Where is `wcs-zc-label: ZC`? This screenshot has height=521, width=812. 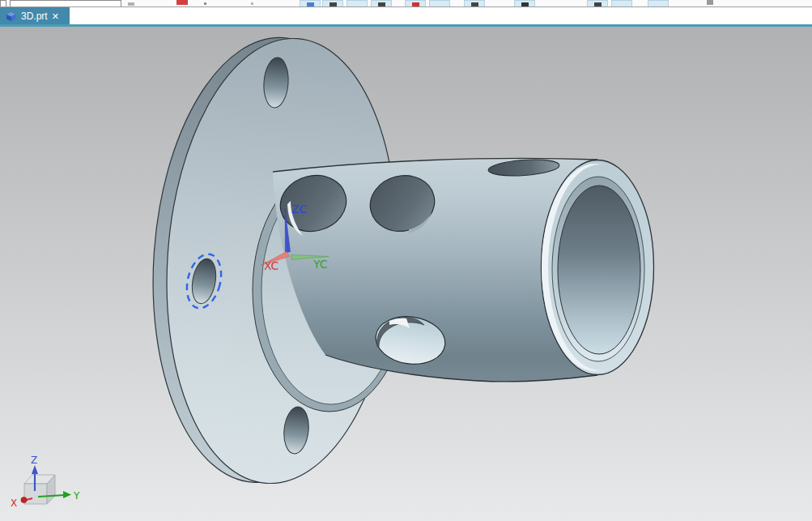
wcs-zc-label: ZC is located at coordinates (300, 209).